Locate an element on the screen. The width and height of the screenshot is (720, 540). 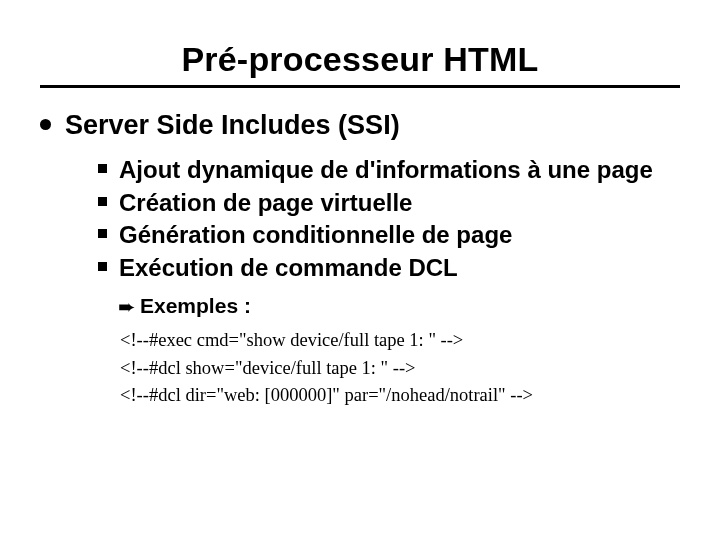
bullet-level-2: Génération conditionnelle de page is located at coordinates (389, 236).